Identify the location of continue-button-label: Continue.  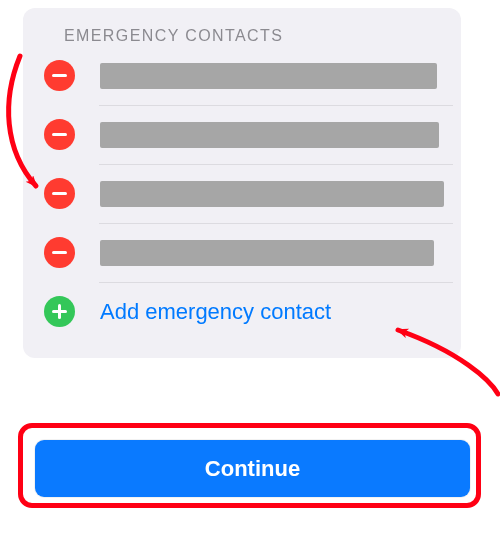
(252, 469).